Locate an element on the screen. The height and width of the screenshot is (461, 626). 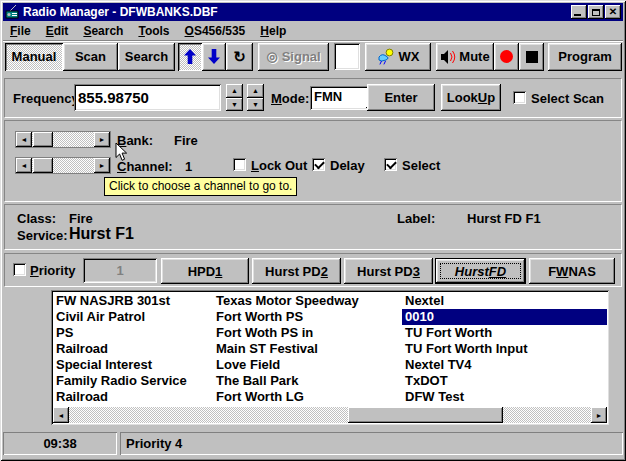
maximize-button is located at coordinates (596, 12).